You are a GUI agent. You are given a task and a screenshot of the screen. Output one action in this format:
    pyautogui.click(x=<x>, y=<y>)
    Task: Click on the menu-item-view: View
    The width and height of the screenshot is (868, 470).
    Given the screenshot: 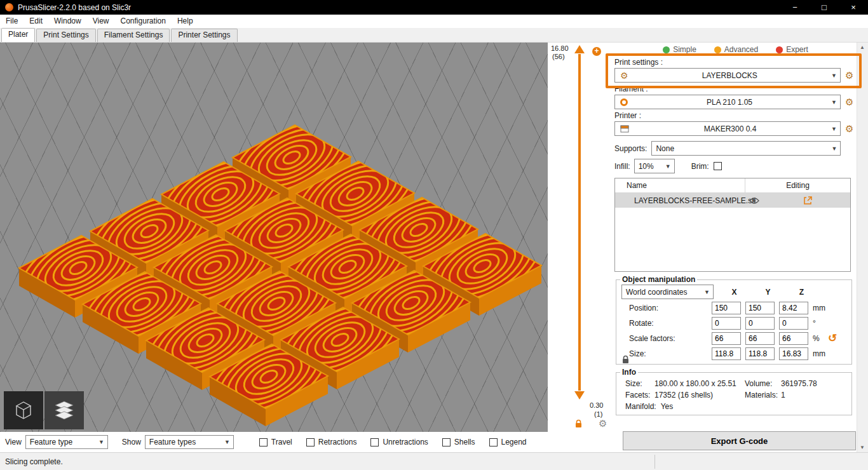 What is the action you would take?
    pyautogui.click(x=101, y=22)
    